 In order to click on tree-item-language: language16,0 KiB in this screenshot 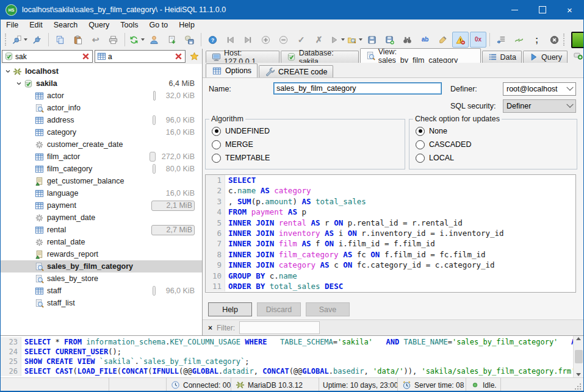, I will do `click(101, 193)`.